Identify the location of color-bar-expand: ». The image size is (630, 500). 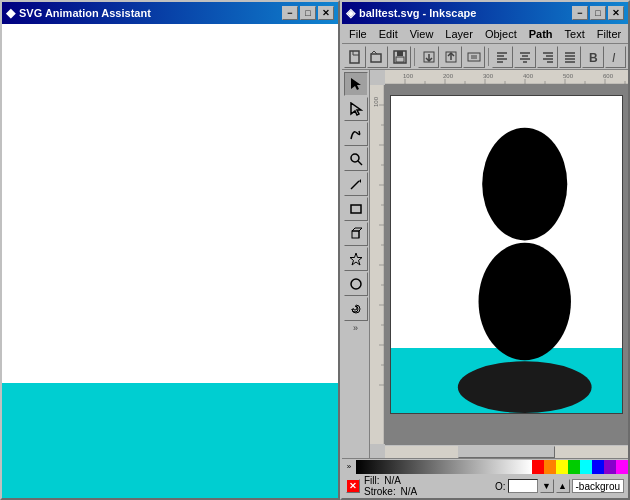
(349, 467).